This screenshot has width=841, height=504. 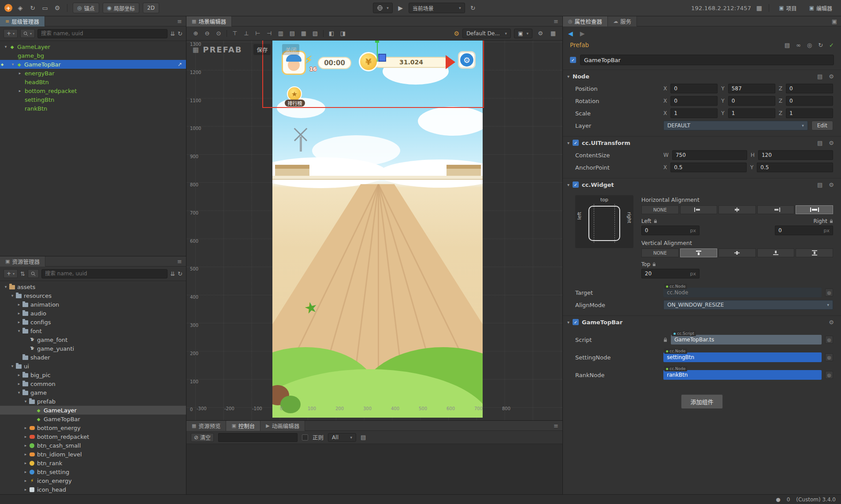 I want to click on target-picker-icon: ◎, so click(x=829, y=293).